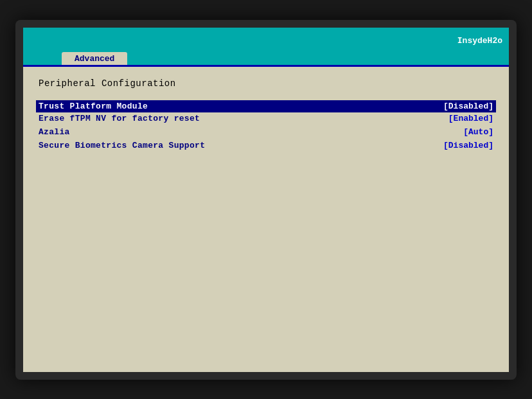 Image resolution: width=532 pixels, height=399 pixels. I want to click on menu-label-0: Trust Platform Module, so click(93, 107).